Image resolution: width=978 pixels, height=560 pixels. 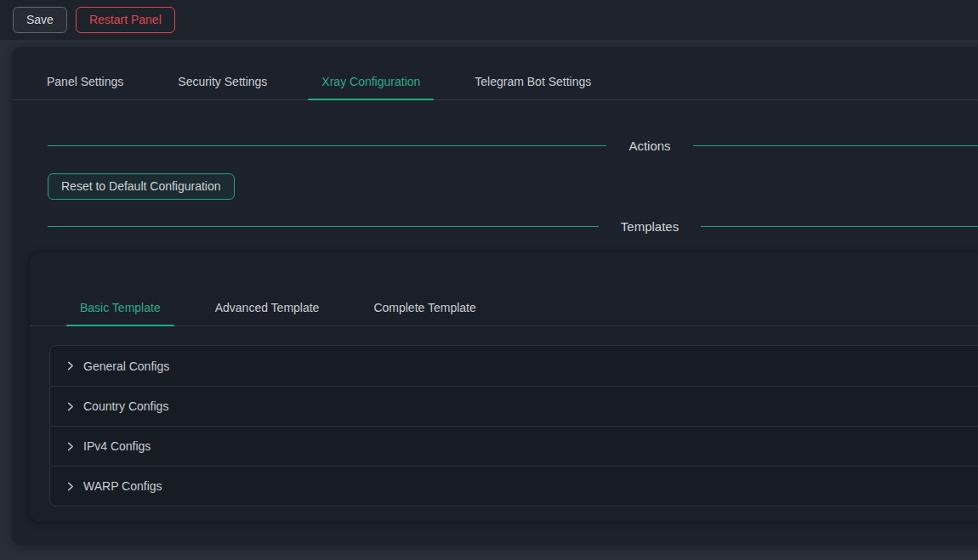 What do you see at coordinates (126, 366) in the screenshot?
I see `collapse-label: General Configs` at bounding box center [126, 366].